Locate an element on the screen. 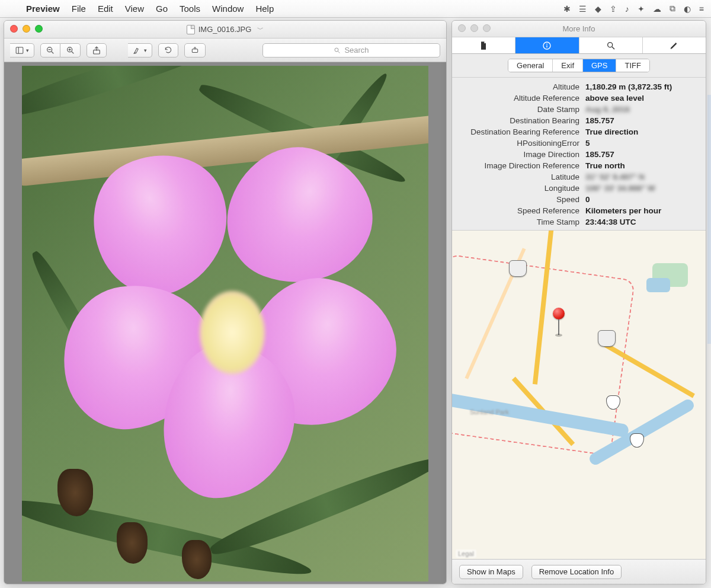 The image size is (711, 588). gps-row: Speed ReferenceKilometers per hour is located at coordinates (579, 211).